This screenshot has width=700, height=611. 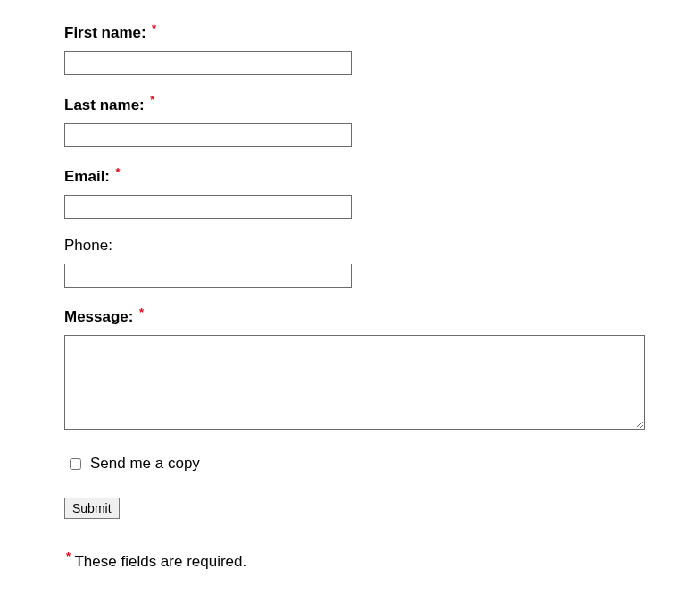 I want to click on last-name-label: Last name:, so click(x=104, y=105).